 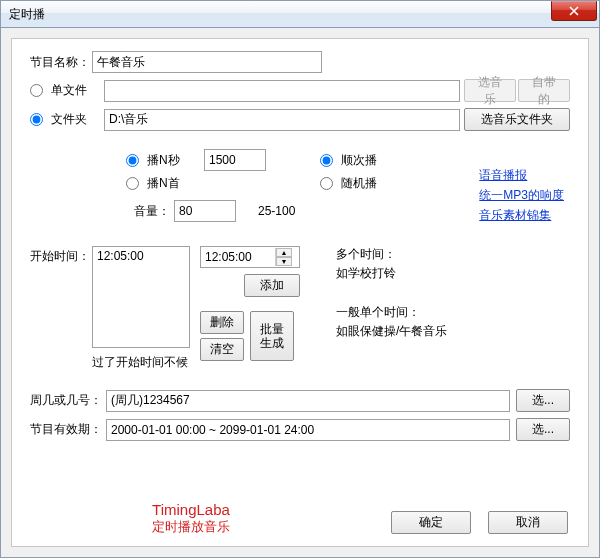 What do you see at coordinates (308, 401) in the screenshot?
I see `weekday-input` at bounding box center [308, 401].